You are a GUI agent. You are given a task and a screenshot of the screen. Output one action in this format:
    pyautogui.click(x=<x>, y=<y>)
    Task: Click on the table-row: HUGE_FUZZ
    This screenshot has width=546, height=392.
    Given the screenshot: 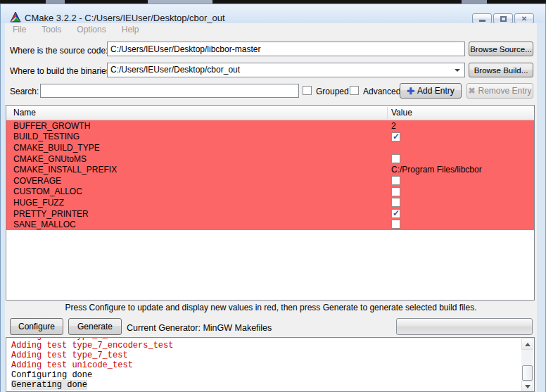 What is the action you would take?
    pyautogui.click(x=270, y=203)
    